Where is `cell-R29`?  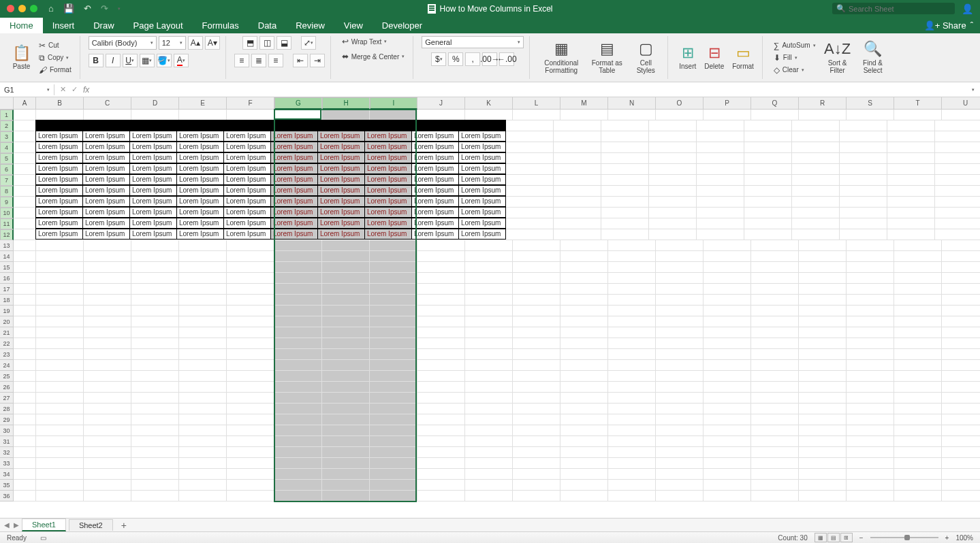
cell-R29 is located at coordinates (823, 420).